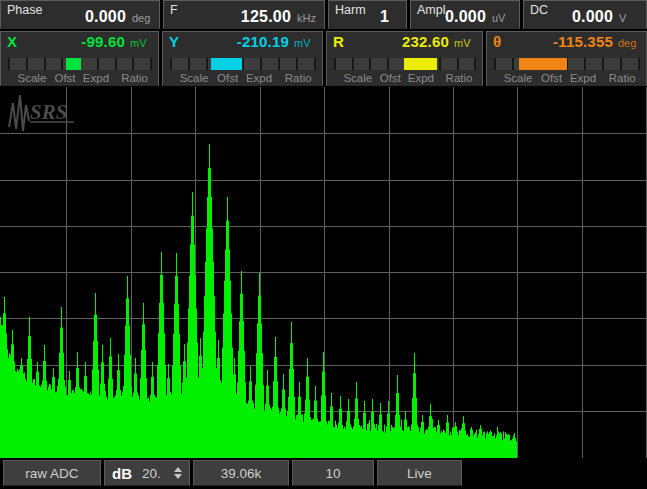 The height and width of the screenshot is (489, 647). Describe the element at coordinates (384, 17) in the screenshot. I see `harmonic-value: 1` at that location.